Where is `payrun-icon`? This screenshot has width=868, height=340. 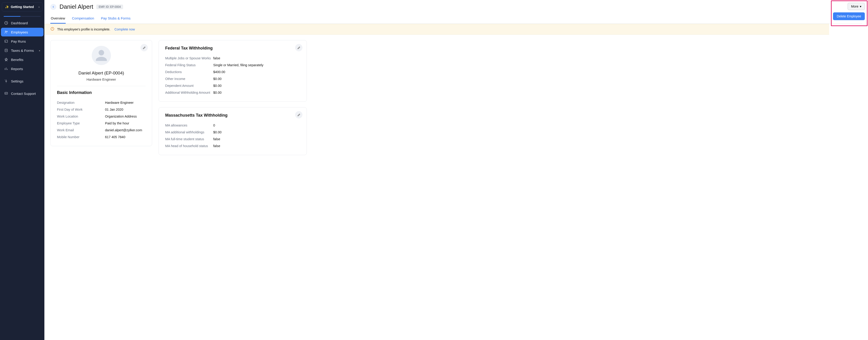
payrun-icon is located at coordinates (6, 41).